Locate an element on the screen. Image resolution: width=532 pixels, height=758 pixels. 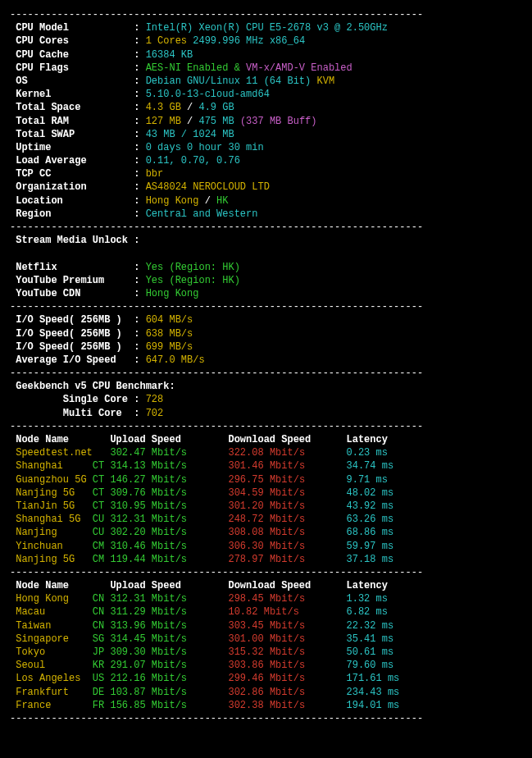
th-node: Node Name is located at coordinates (62, 586).